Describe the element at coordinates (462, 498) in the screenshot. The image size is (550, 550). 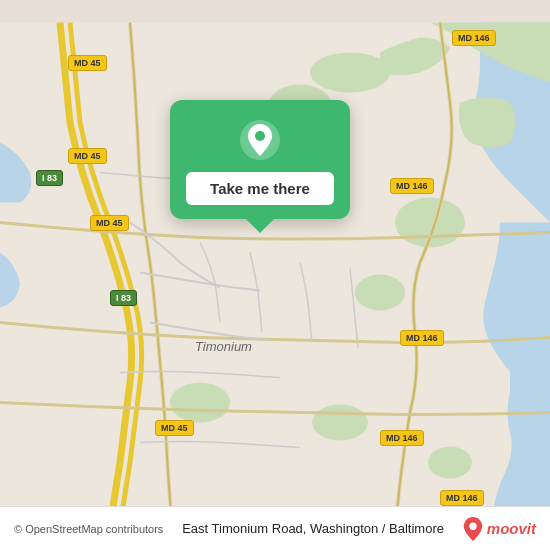
I see `badge-md146-bottom2: MD 146` at that location.